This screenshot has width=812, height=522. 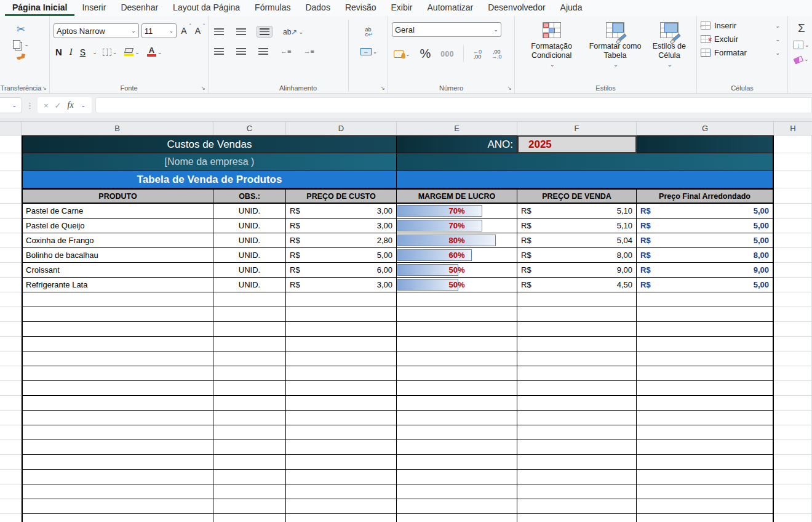 I want to click on cell-a3, so click(x=11, y=180).